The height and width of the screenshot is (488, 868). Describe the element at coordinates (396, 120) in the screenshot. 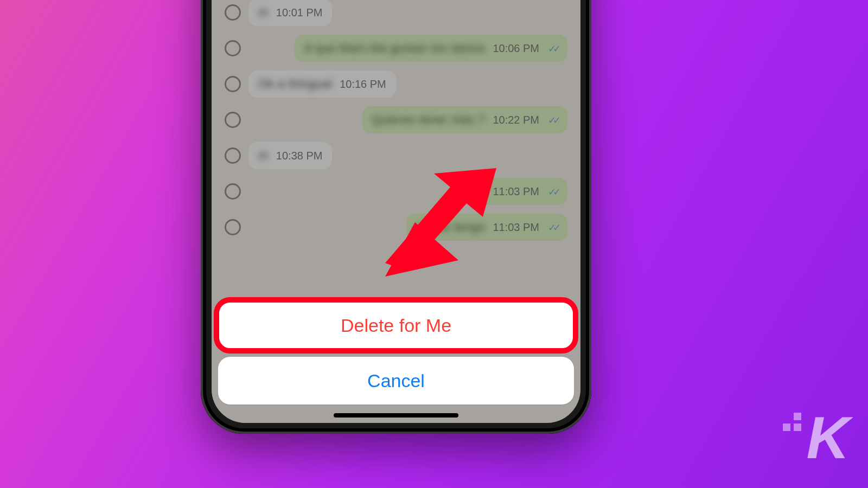

I see `message-row: Quieres tener más ?10:22 PM✓✓` at that location.